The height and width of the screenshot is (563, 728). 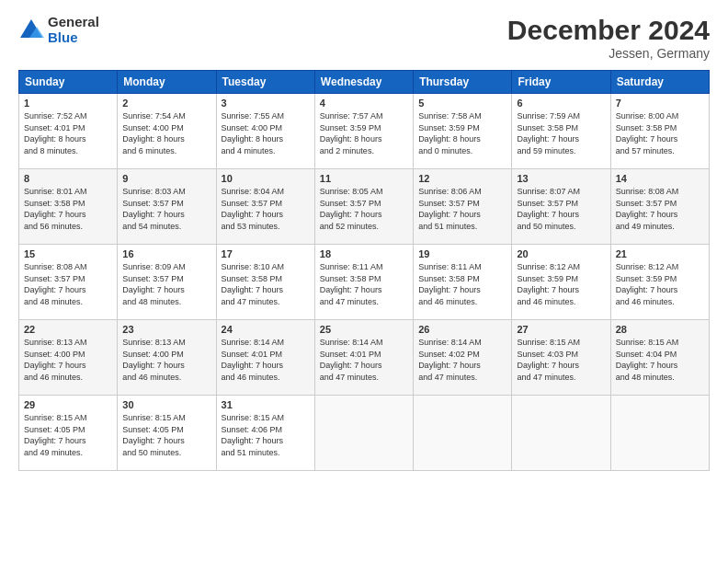 I want to click on day-cell-14: 14Sunrise: 8:08 AMSunset: 3:57 PMDayligh…, so click(x=660, y=207).